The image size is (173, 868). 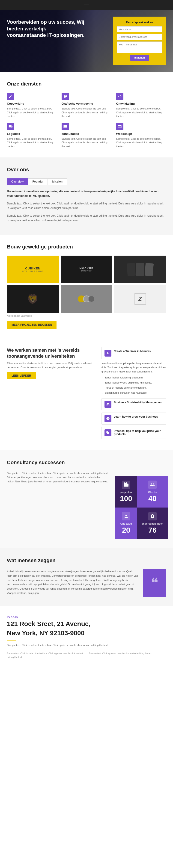 What do you see at coordinates (46, 655) in the screenshot?
I see `footer-col-1: Sample text. Click to select the text bo…` at bounding box center [46, 655].